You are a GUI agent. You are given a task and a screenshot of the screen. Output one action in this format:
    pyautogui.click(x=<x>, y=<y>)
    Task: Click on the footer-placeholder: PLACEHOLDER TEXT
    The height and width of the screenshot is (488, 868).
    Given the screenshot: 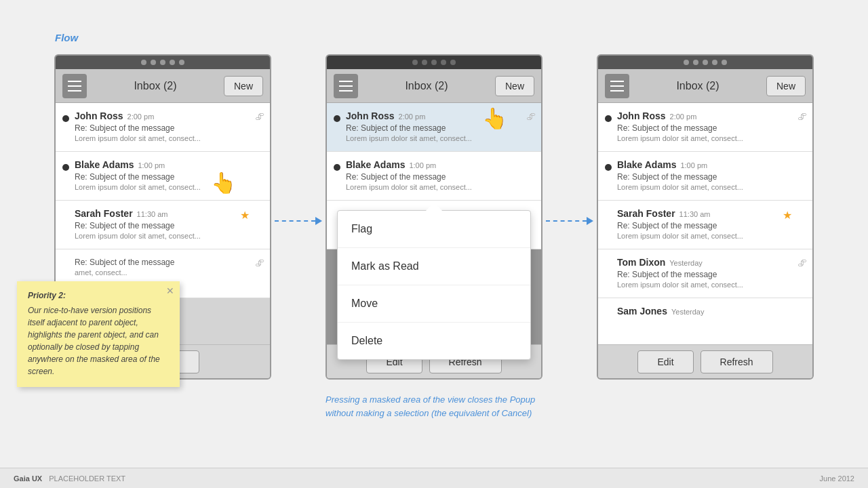 What is the action you would take?
    pyautogui.click(x=87, y=479)
    